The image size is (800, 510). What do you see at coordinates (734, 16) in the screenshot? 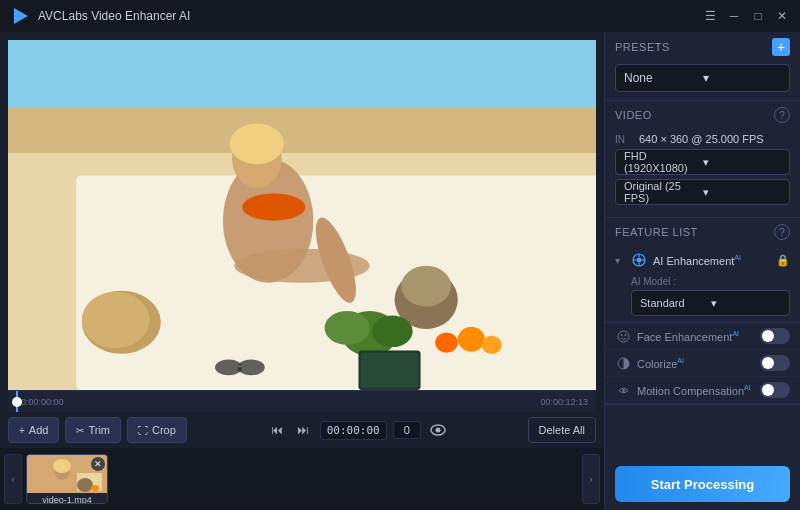
I see `minimize-btn: ─` at bounding box center [734, 16].